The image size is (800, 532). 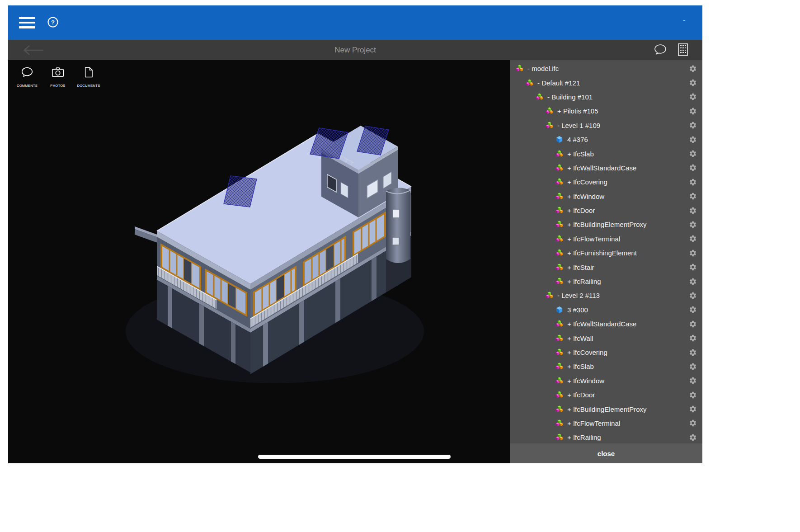 I want to click on tree-row: + IfcFurnishingElement, so click(x=606, y=253).